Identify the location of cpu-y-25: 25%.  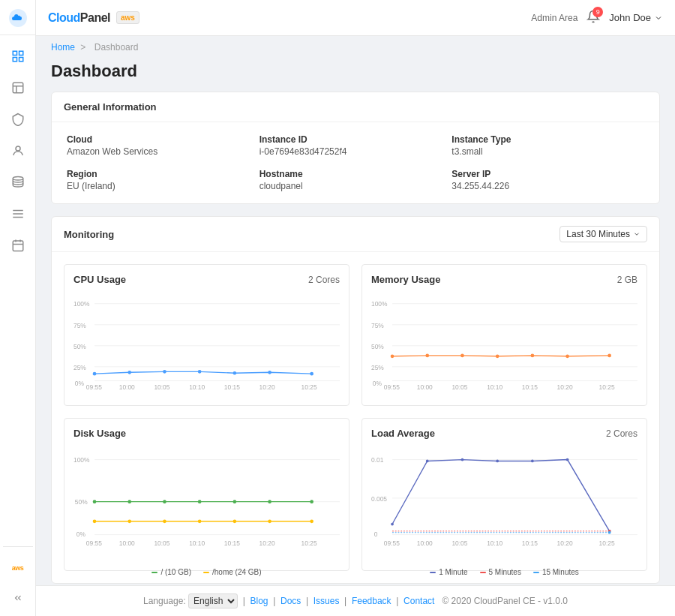
(80, 368).